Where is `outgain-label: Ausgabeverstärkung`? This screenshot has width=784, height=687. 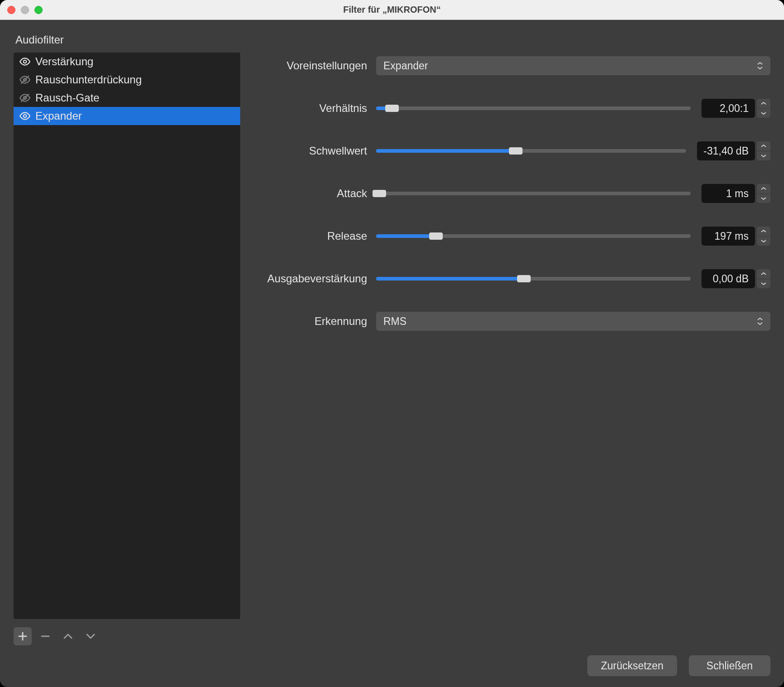 outgain-label: Ausgabeverstärkung is located at coordinates (317, 279).